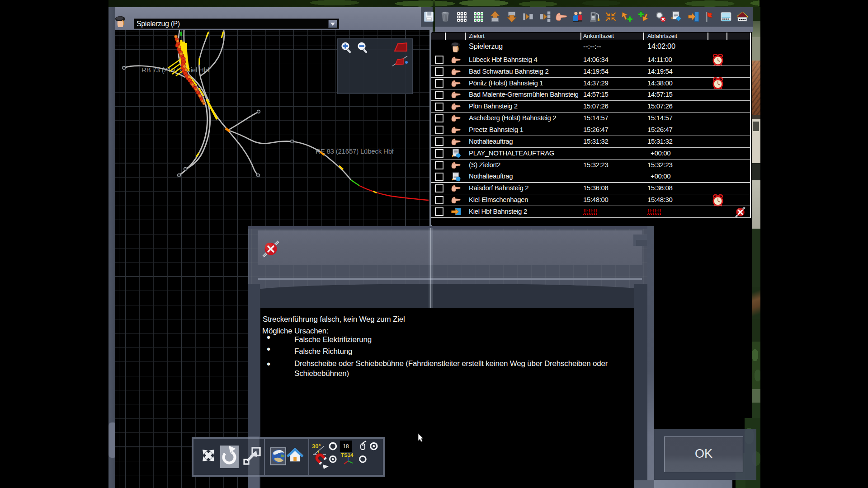  I want to click on svg-text: 18, so click(346, 446).